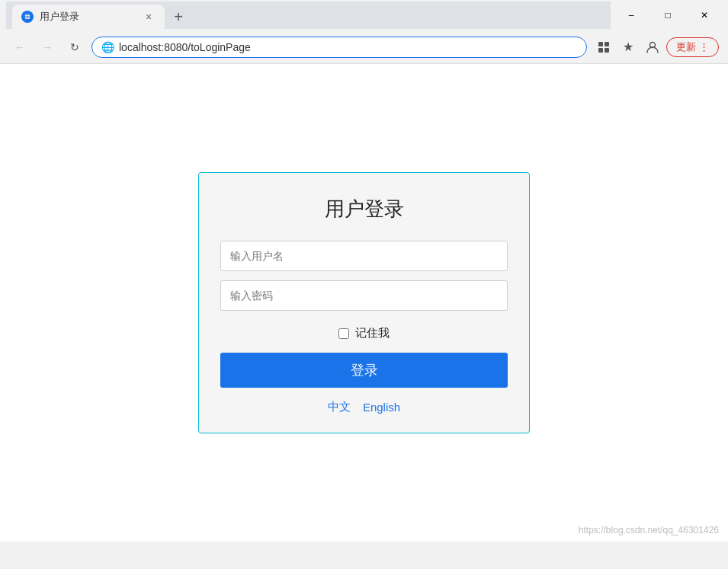 The image size is (728, 569). Describe the element at coordinates (88, 17) in the screenshot. I see `tab-title-text: 用户登录` at that location.